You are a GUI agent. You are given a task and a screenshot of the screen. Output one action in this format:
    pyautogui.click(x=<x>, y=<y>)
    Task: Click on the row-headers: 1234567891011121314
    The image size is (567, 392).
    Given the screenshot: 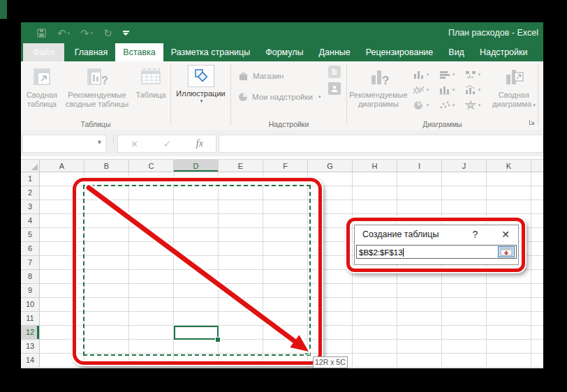 What is the action you would take?
    pyautogui.click(x=31, y=270)
    